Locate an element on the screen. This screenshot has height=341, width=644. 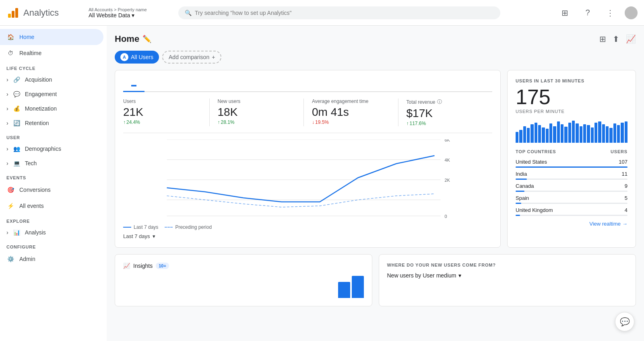
new-users-card: WHERE DO YOUR NEW USERS COME FROM? New u… is located at coordinates (508, 280).